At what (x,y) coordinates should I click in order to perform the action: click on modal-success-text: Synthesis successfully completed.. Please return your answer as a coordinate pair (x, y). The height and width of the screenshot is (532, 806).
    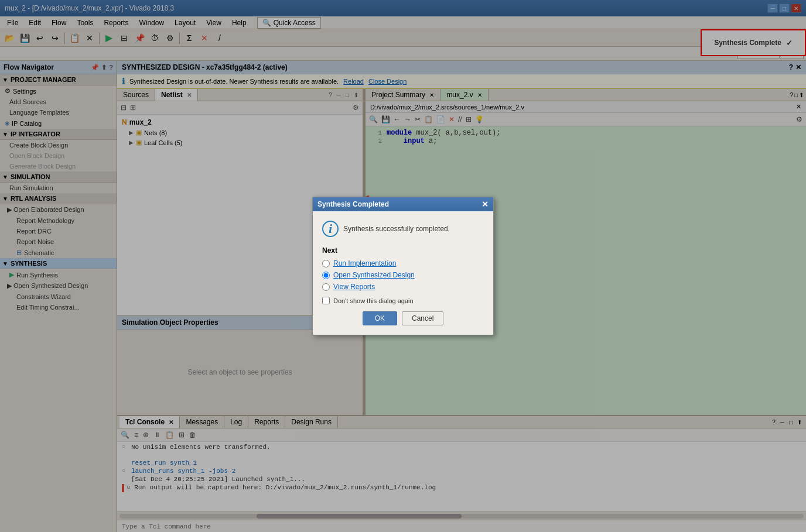
    Looking at the image, I should click on (397, 229).